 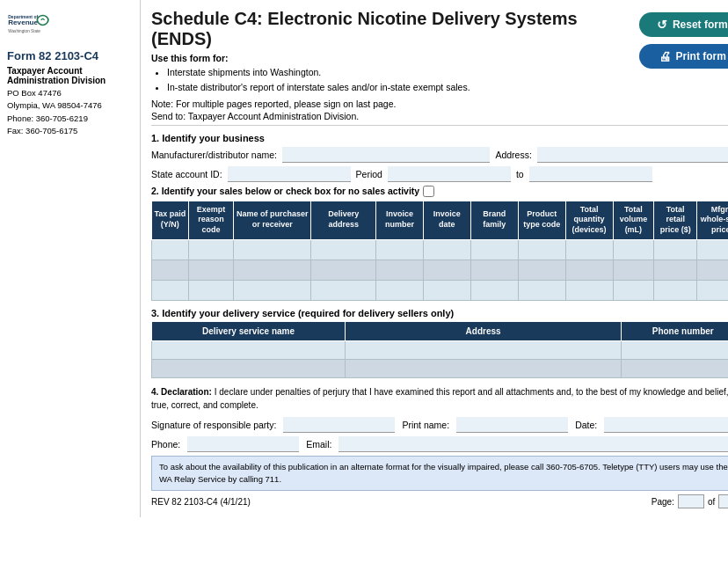 I want to click on email-input, so click(x=533, y=444).